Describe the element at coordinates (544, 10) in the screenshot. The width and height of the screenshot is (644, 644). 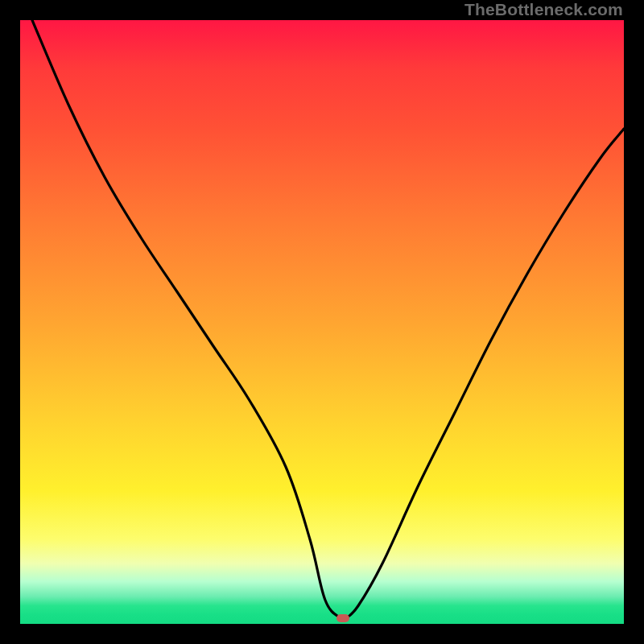
I see `watermark-text: TheBottleneck.com` at that location.